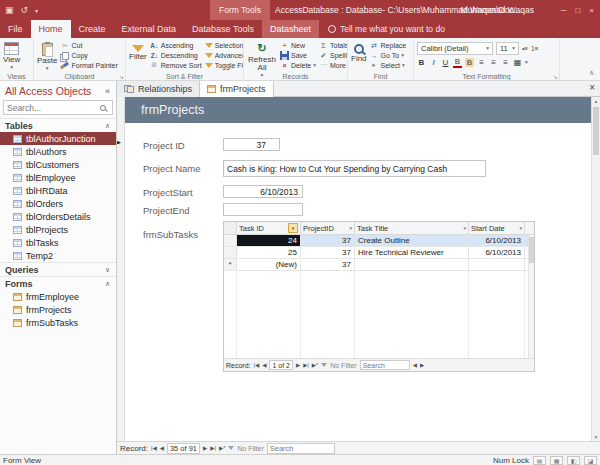 The height and width of the screenshot is (465, 600). Describe the element at coordinates (154, 448) in the screenshot. I see `first-record-button: |◀` at that location.